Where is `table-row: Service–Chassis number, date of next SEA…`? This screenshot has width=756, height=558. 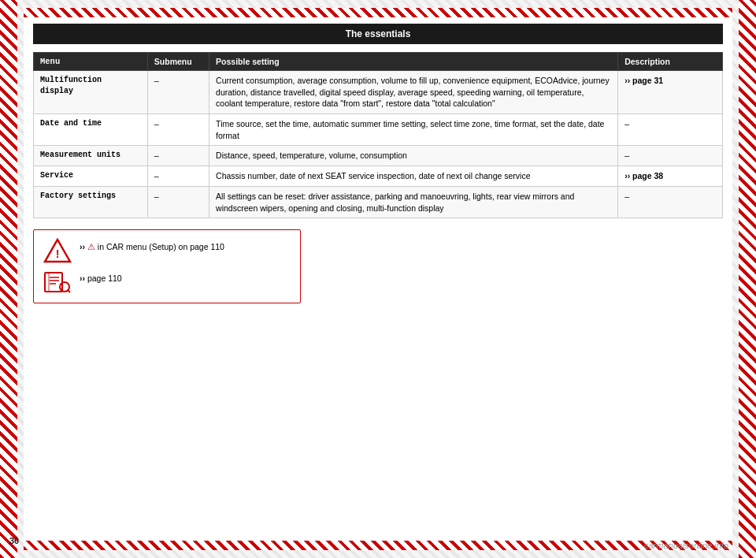 table-row: Service–Chassis number, date of next SEA… is located at coordinates (378, 177).